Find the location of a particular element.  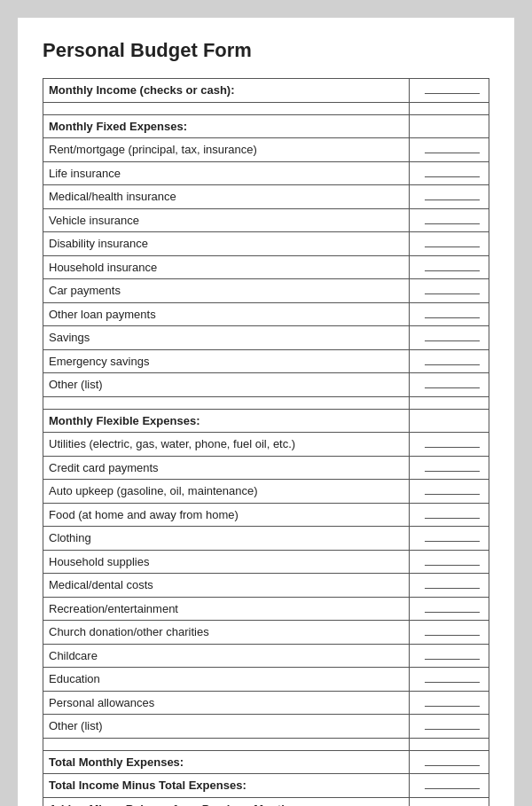

table-row: Vehicle insurance is located at coordinates (266, 220).